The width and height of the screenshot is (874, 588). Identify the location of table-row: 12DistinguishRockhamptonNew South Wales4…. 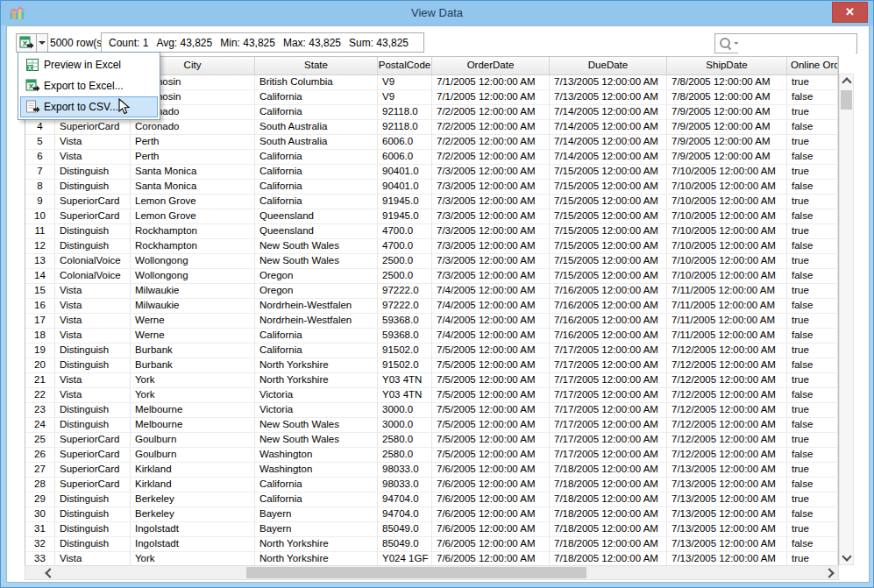
(431, 247).